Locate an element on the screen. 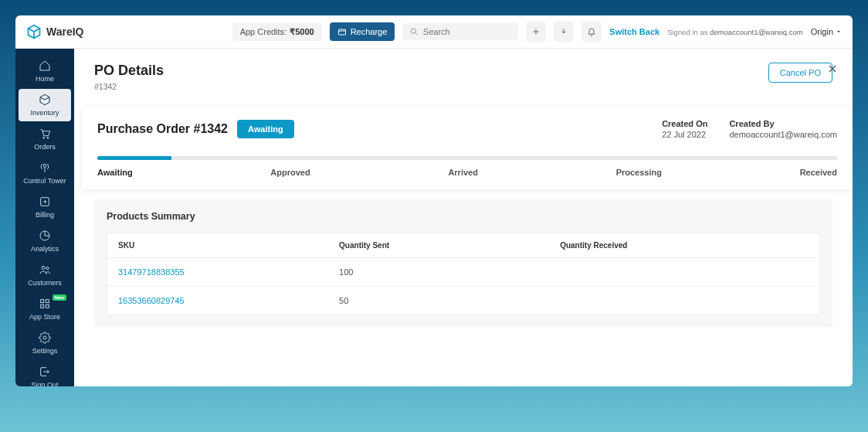 The height and width of the screenshot is (432, 868). add-button is located at coordinates (536, 32).